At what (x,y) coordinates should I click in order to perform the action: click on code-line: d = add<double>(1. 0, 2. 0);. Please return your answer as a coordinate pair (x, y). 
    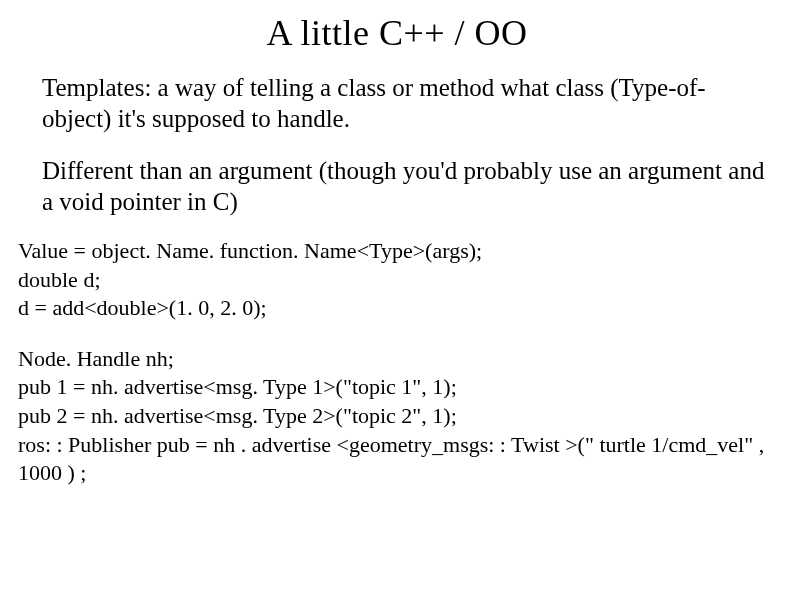
    Looking at the image, I should click on (397, 308).